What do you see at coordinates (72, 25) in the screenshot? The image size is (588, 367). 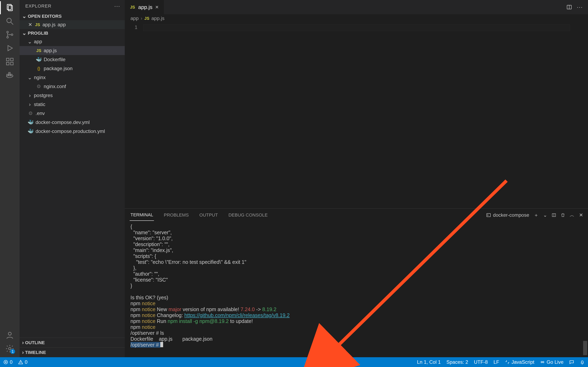 I see `open-editor-item: ✕ JS app.js app` at bounding box center [72, 25].